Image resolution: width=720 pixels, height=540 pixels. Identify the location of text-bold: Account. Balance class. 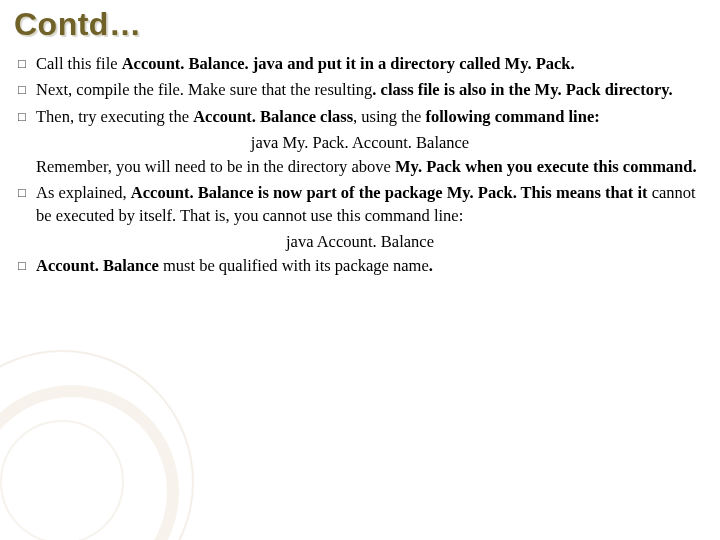
(273, 116).